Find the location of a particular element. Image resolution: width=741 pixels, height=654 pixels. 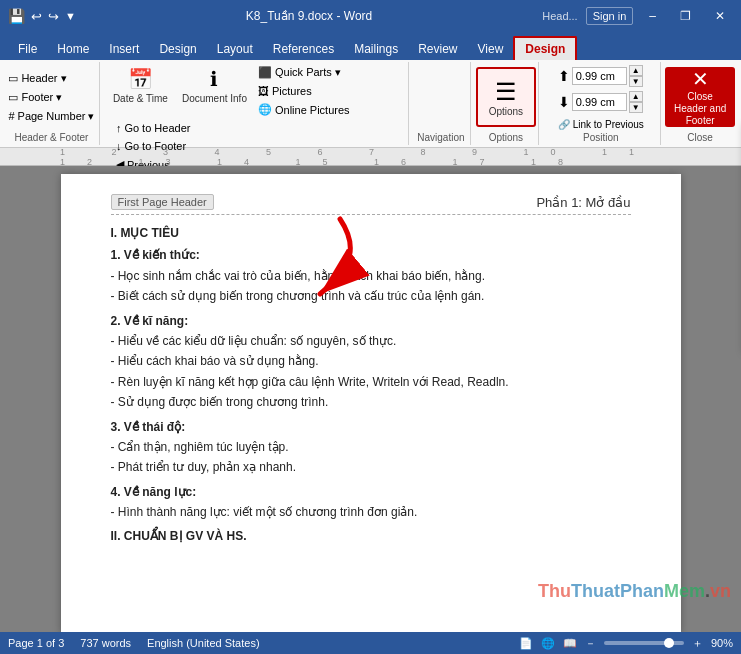

view-web-icon: 🌐 is located at coordinates (548, 644).